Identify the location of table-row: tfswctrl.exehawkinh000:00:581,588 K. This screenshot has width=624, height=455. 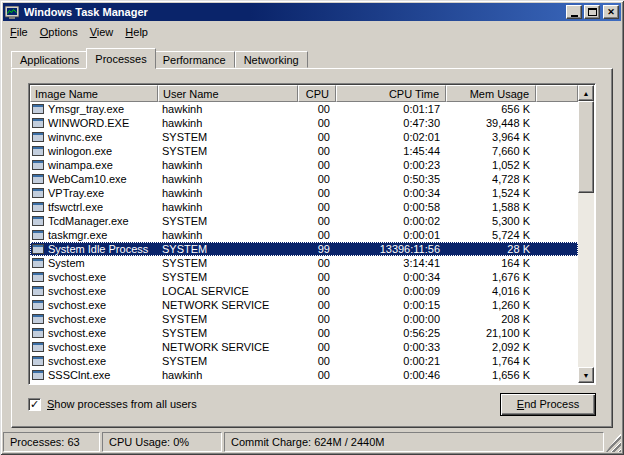
(304, 207).